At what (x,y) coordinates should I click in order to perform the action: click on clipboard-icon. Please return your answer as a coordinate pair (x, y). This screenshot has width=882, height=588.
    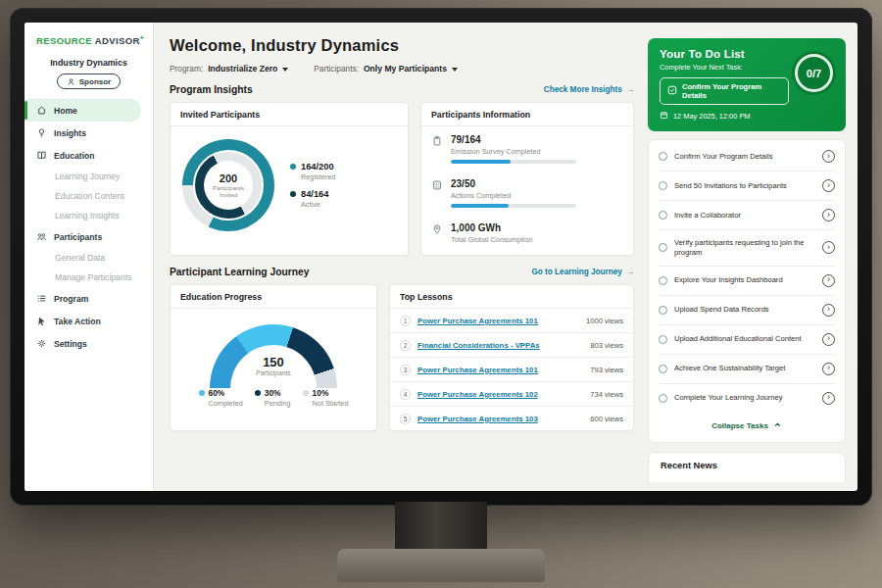
    Looking at the image, I should click on (437, 141).